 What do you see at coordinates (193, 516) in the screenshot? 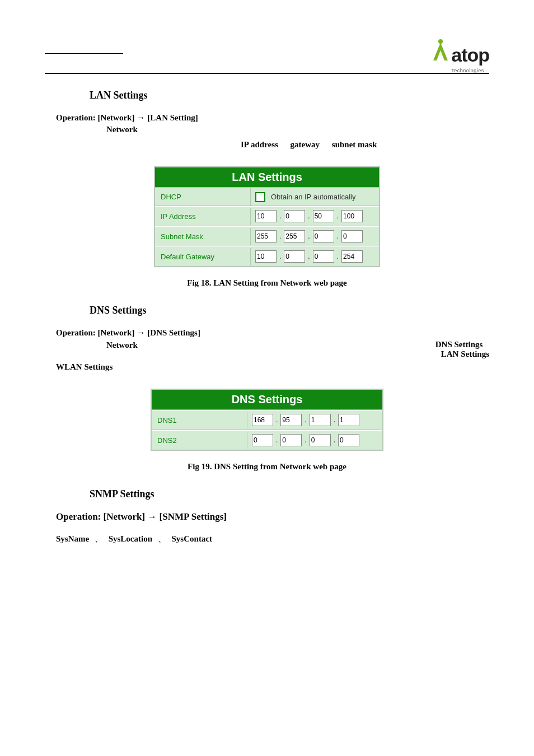
I see `op-target: [SNMP Settings]` at bounding box center [193, 516].